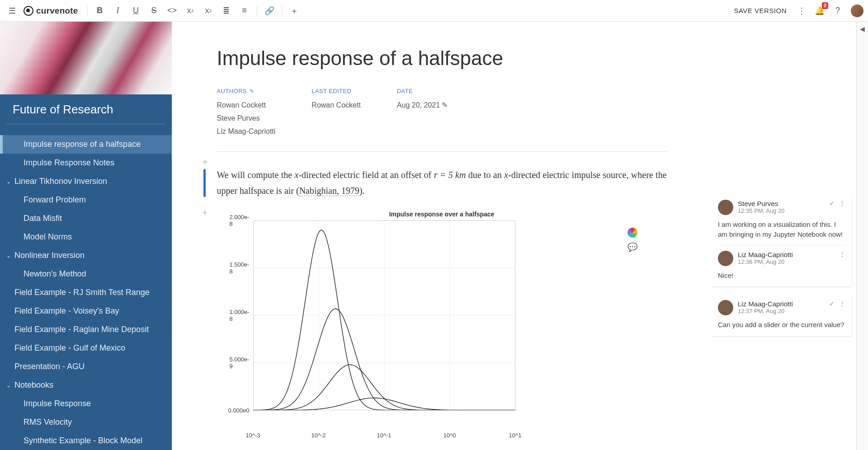 This screenshot has height=450, width=868. Describe the element at coordinates (86, 256) in the screenshot. I see `sidebar-item: ⌄Nonlinear Inversion` at that location.